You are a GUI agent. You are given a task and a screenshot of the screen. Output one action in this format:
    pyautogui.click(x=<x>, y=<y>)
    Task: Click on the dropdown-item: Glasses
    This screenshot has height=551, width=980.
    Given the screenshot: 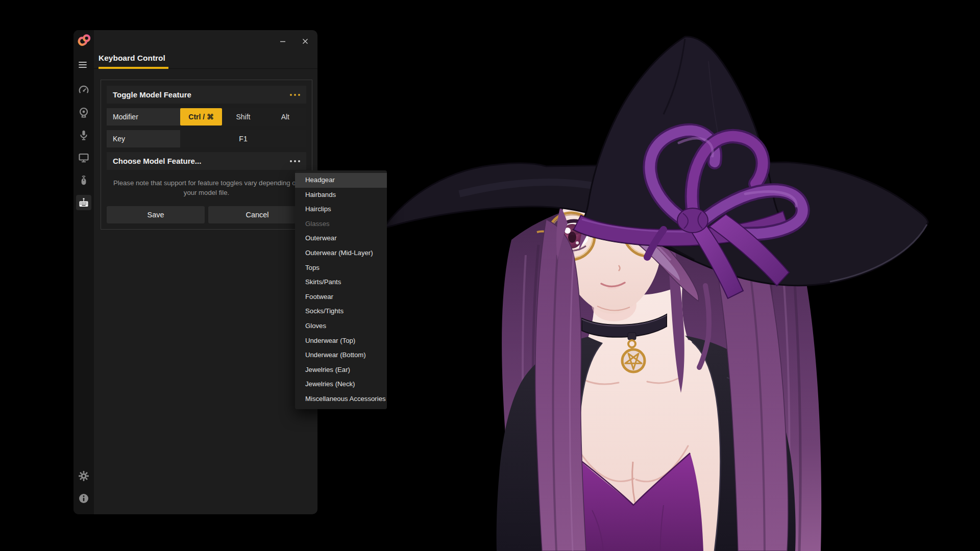 What is the action you would take?
    pyautogui.click(x=341, y=224)
    